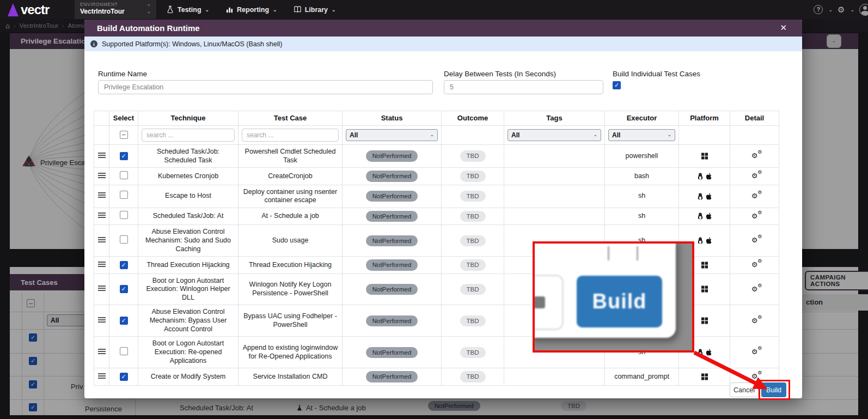 The image size is (868, 419). What do you see at coordinates (28, 10) in the screenshot?
I see `vectr-logo: vectr` at bounding box center [28, 10].